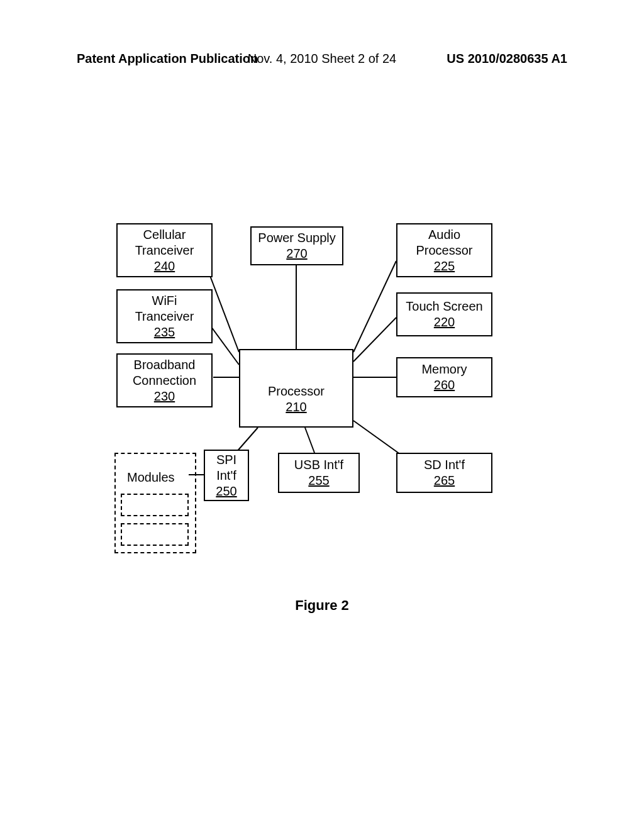 The image size is (644, 830). Describe the element at coordinates (151, 478) in the screenshot. I see `modules-label: Modules` at that location.